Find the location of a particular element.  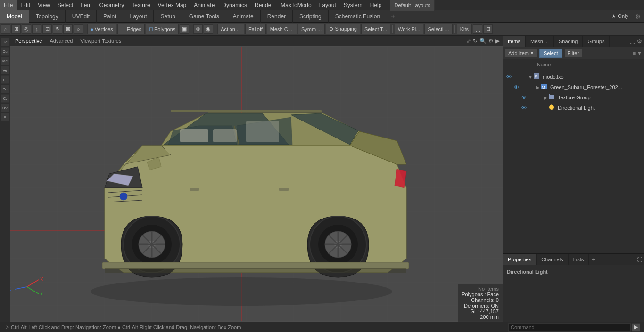

viewport-refresh-icon: ↻ is located at coordinates (475, 41).